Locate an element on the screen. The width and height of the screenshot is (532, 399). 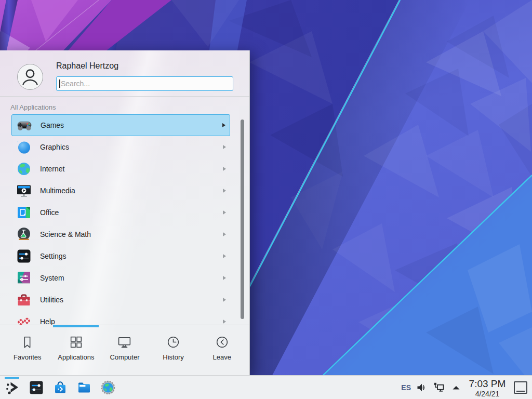
volume-icon is located at coordinates (422, 388).